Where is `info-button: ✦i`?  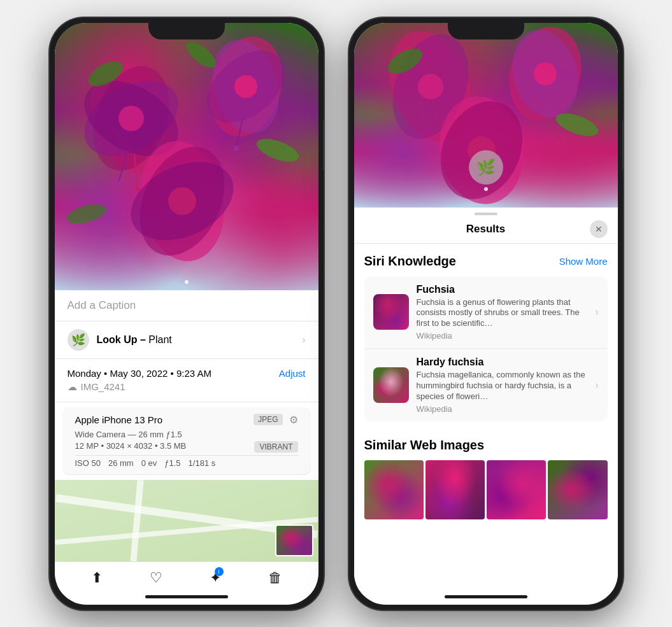 info-button: ✦i is located at coordinates (215, 578).